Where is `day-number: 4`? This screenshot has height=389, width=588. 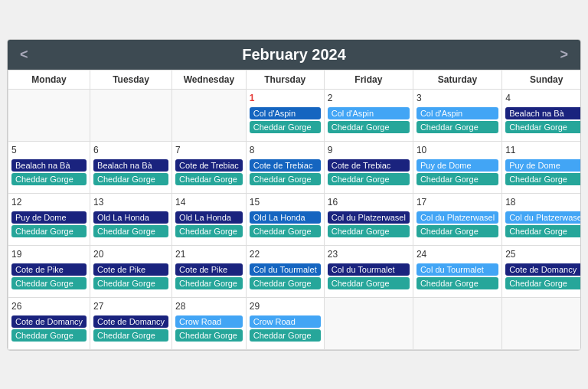
day-number: 4 is located at coordinates (544, 99).